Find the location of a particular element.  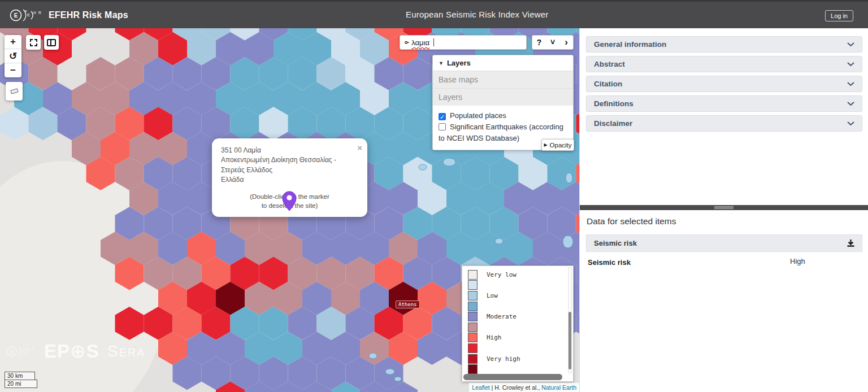

measure-icon is located at coordinates (15, 92).